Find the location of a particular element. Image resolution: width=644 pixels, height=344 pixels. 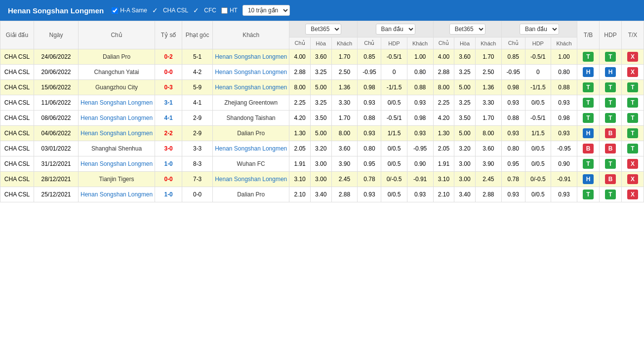

cell-o2: 3.00 is located at coordinates (321, 164).